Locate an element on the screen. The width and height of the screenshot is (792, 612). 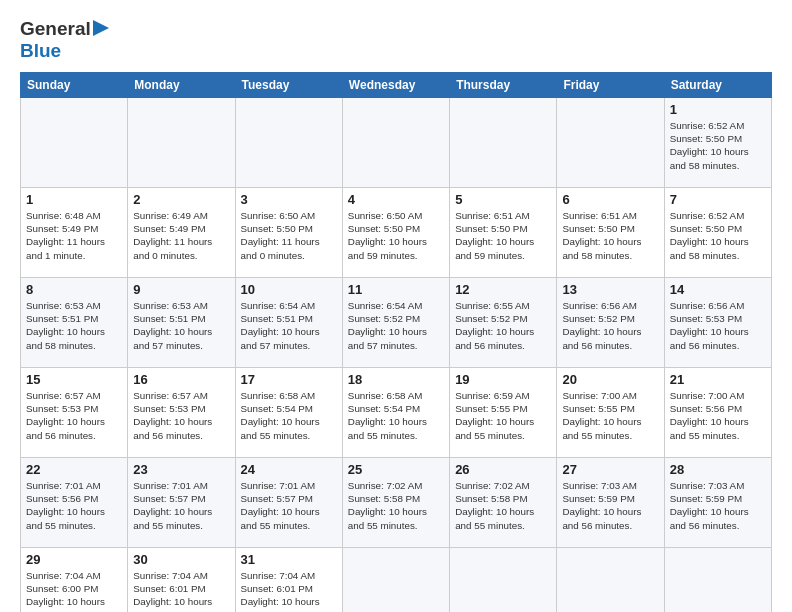
col-header-tuesday: Tuesday is located at coordinates (288, 86).